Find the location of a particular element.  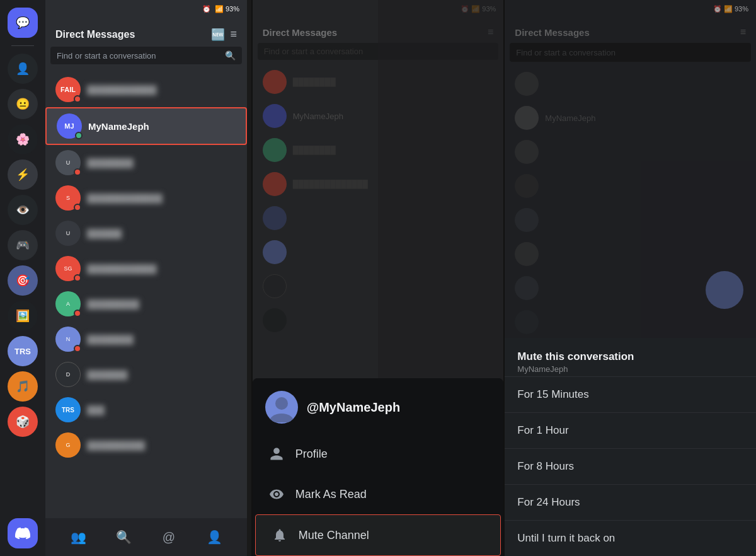

p3-jeph-name: MyNameJeph is located at coordinates (570, 119).